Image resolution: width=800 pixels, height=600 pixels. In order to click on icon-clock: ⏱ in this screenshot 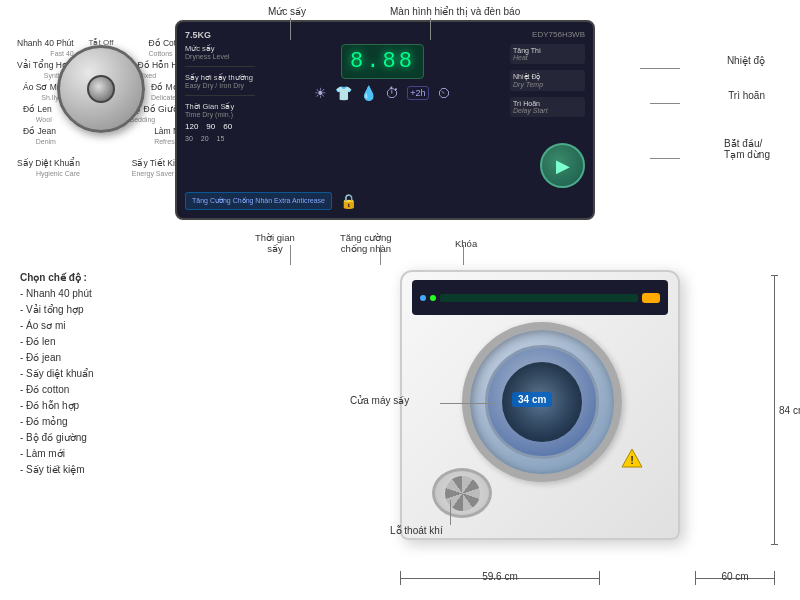, I will do `click(392, 93)`.